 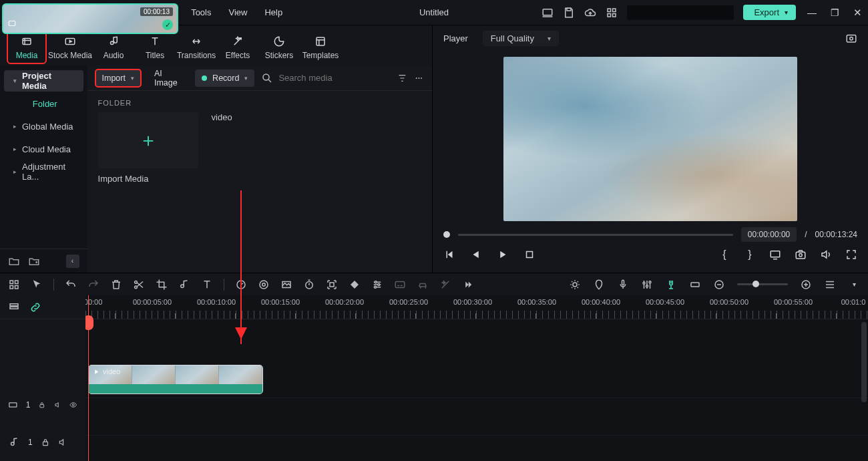 What do you see at coordinates (44, 126) in the screenshot?
I see `sidebar-global-media: ▸ Global Media` at bounding box center [44, 126].